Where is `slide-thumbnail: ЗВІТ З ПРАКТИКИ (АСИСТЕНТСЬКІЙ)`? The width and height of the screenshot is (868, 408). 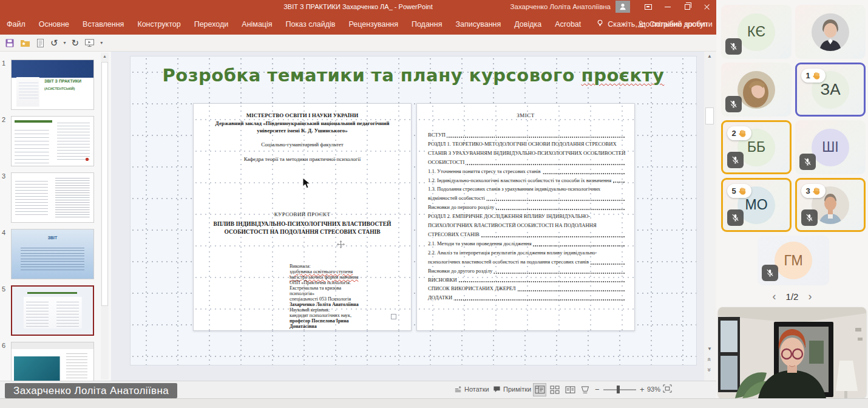 slide-thumbnail: ЗВІТ З ПРАКТИКИ (АСИСТЕНТСЬКІЙ) is located at coordinates (52, 85).